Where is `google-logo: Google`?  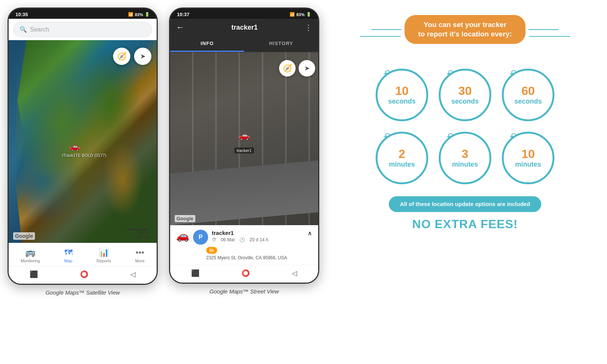 google-logo: Google is located at coordinates (24, 236).